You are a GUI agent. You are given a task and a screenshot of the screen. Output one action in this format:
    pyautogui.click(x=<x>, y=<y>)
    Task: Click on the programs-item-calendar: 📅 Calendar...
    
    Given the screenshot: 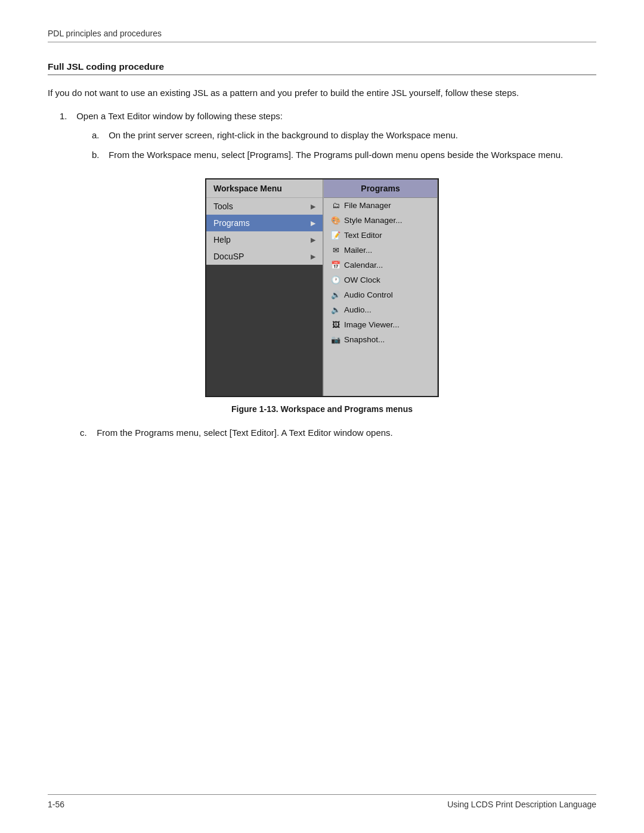 What is the action you would take?
    pyautogui.click(x=380, y=265)
    